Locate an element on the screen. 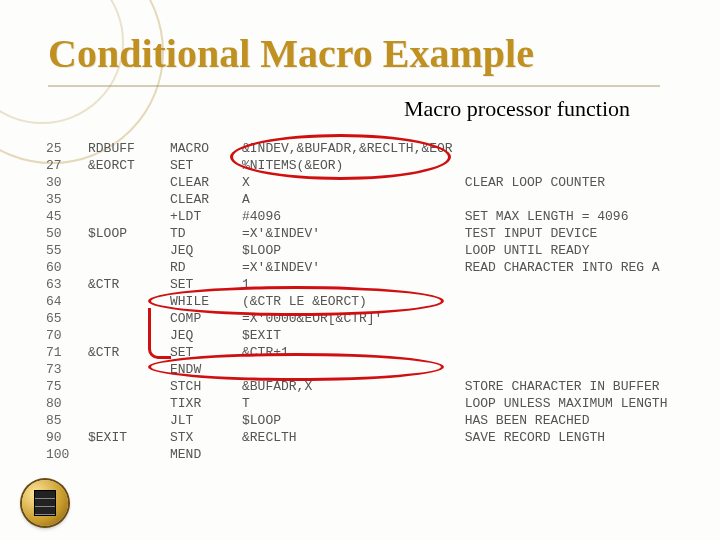  code-cell-cmt: LOOP UNTIL READY is located at coordinates (580, 250).